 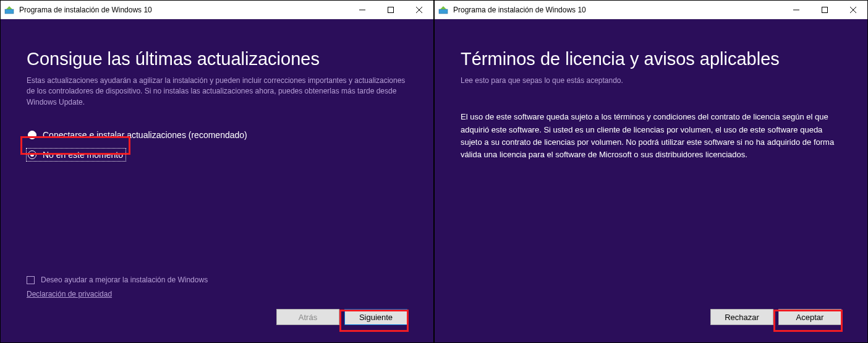 I want to click on update-options: Conectarse e instalar actualizaciones (r…, so click(x=217, y=145).